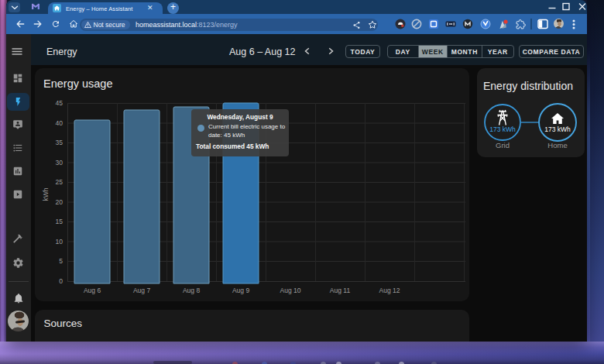 Image resolution: width=604 pixels, height=364 pixels. I want to click on svg-text: Aug 11, so click(341, 290).